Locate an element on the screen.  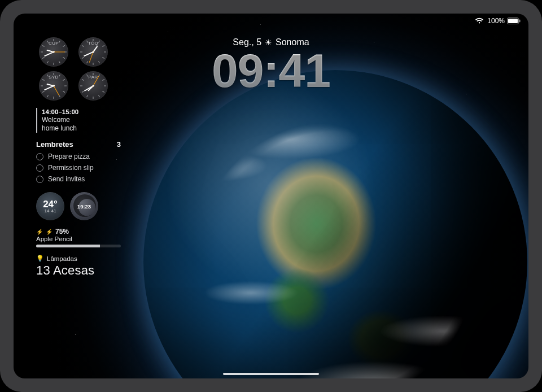
battery-icon: 100% is located at coordinates (504, 21).